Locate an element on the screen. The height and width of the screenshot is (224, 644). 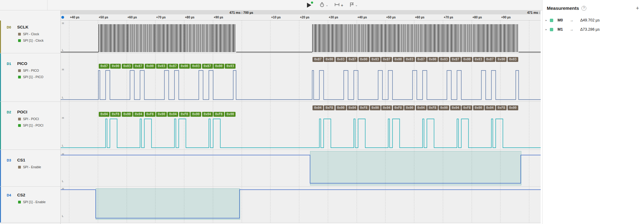
timeline-ruler: 471 ms : 700 µs 471 ms : +40 µs+50 µs+60… is located at coordinates (301, 15).